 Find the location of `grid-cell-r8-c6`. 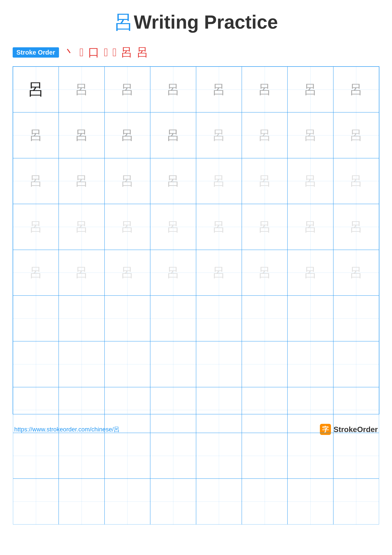

grid-cell-r8-c6 is located at coordinates (310, 456).